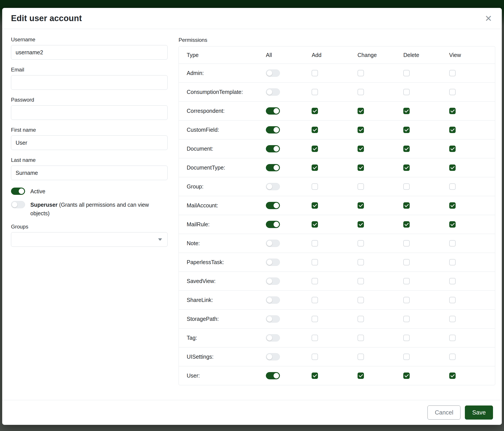  I want to click on password-input, so click(89, 113).